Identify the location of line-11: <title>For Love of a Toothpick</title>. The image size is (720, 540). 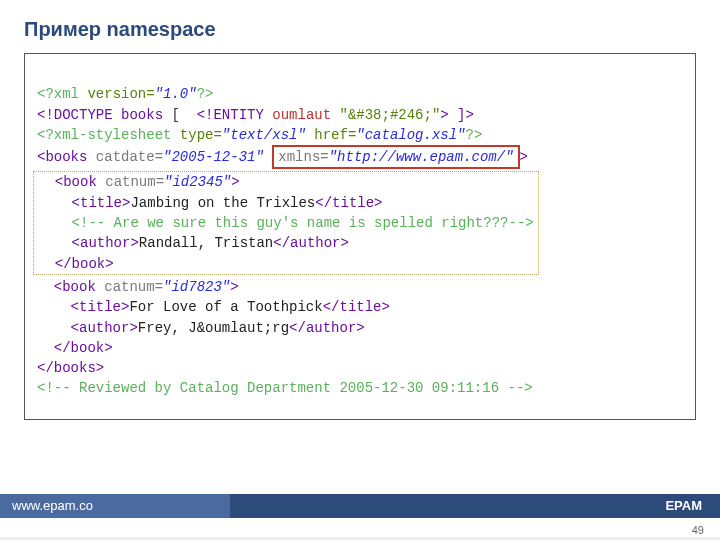
(214, 307).